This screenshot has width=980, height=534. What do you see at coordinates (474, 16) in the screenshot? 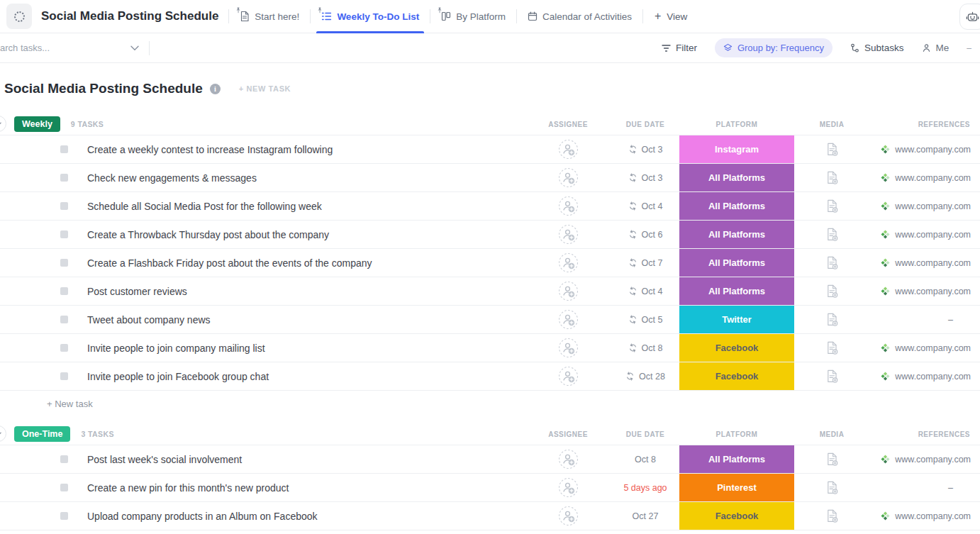
I see `tab-by-platform: By Platform` at bounding box center [474, 16].